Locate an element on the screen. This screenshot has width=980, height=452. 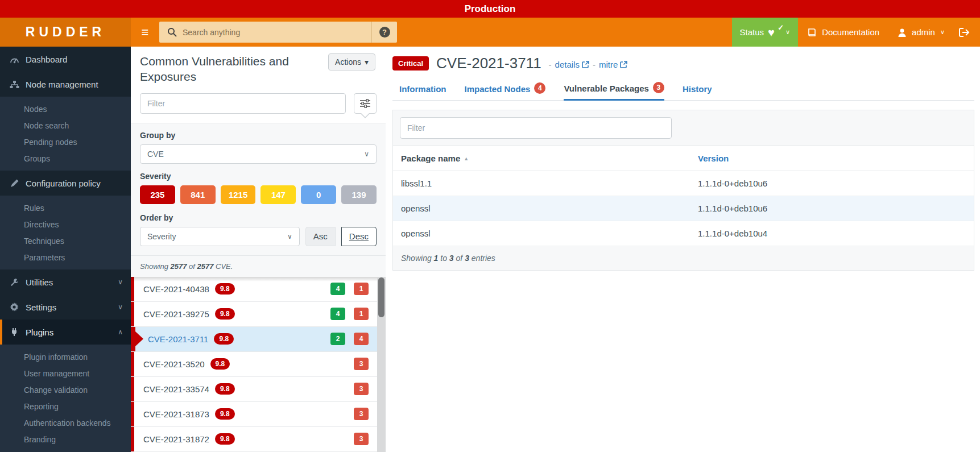
sidebar-item-configuration-policy: Configuration policy is located at coordinates (65, 183).